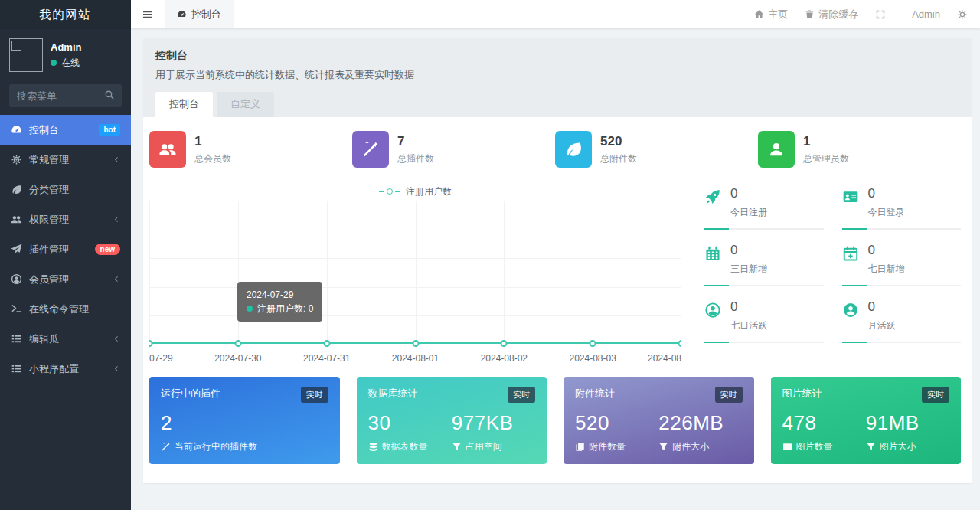 This screenshot has width=980, height=510. Describe the element at coordinates (62, 250) in the screenshot. I see `sidebar-item-label: 插件管理` at that location.